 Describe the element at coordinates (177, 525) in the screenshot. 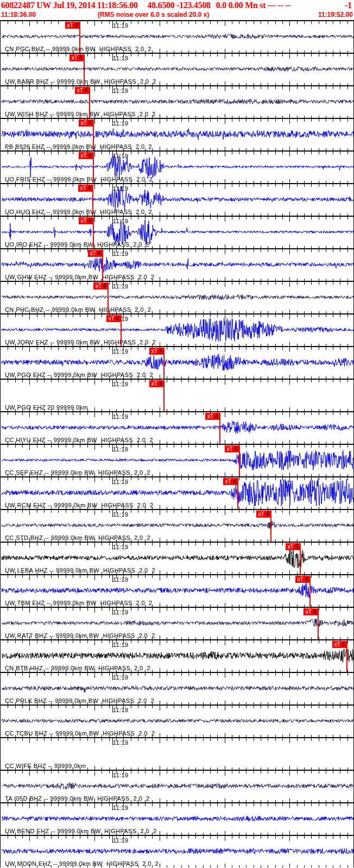

I see `trace-row: 11:19xT 4CC STD BHZ -- 99999.0km BW HIGH…` at that location.